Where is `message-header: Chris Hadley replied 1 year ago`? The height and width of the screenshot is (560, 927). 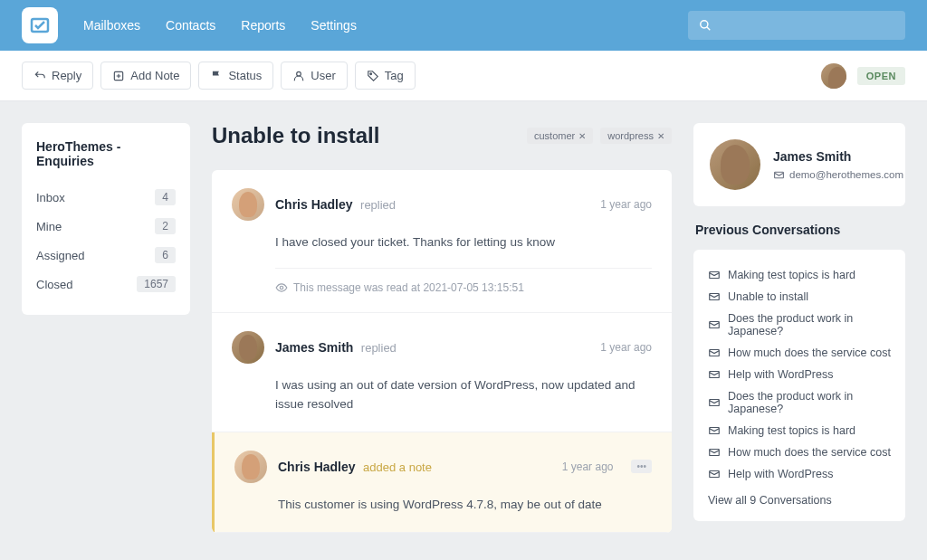 message-header: Chris Hadley replied 1 year ago is located at coordinates (442, 204).